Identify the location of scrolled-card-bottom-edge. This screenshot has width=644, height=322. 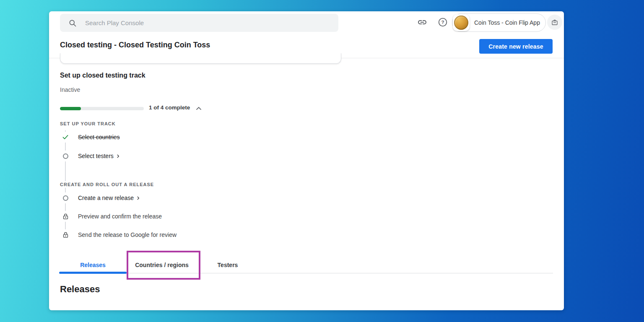
(200, 59).